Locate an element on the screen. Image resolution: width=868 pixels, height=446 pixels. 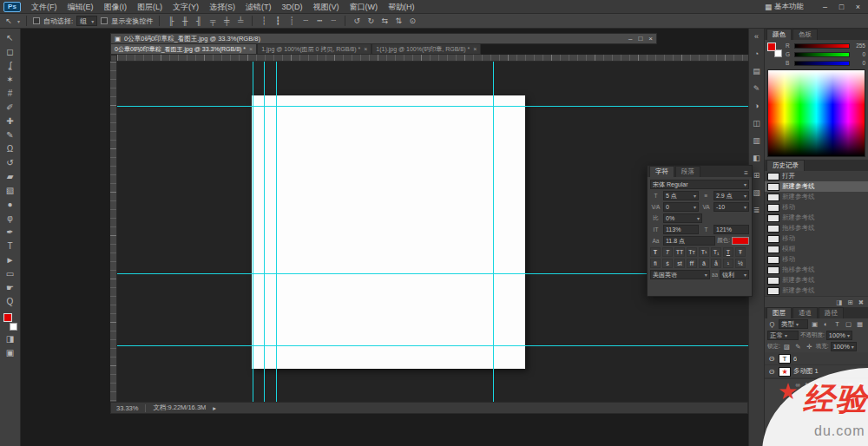
font-family-select: 宋体 Regular ▾ is located at coordinates (700, 184).